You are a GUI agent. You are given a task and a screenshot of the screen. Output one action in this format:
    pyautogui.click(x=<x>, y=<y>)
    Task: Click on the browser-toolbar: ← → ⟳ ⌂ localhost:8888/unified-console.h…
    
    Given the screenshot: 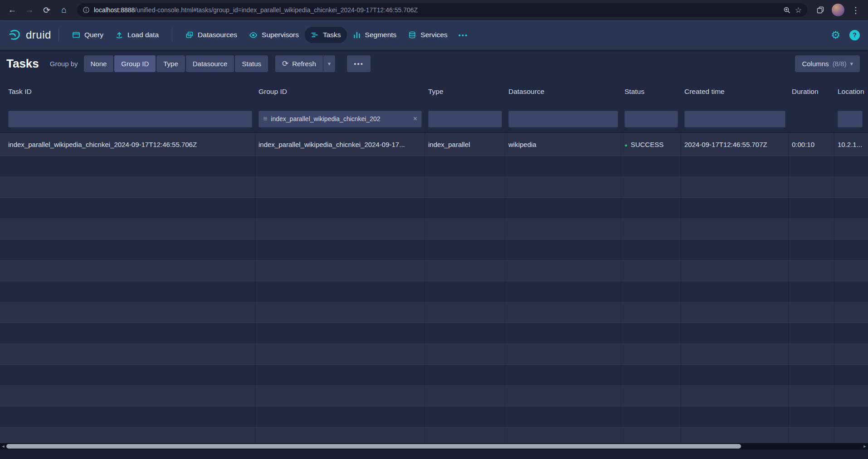 What is the action you would take?
    pyautogui.click(x=434, y=10)
    